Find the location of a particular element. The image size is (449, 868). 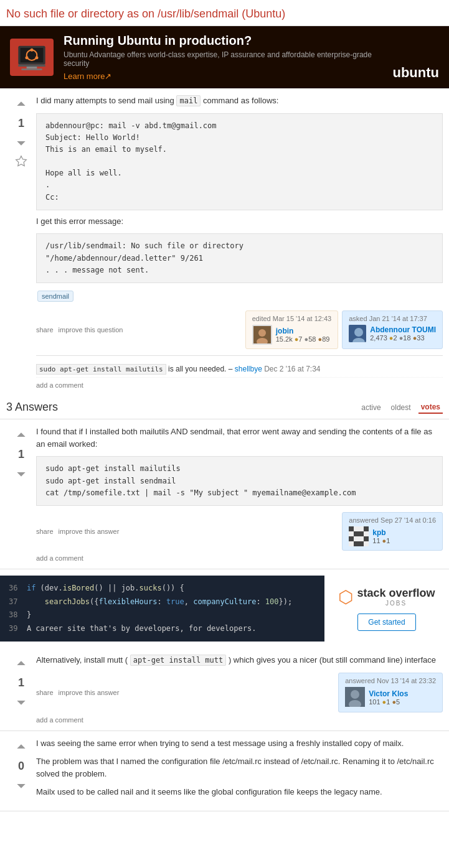

jobs-logo: ⬡ stack overflow JOBS is located at coordinates (386, 597).